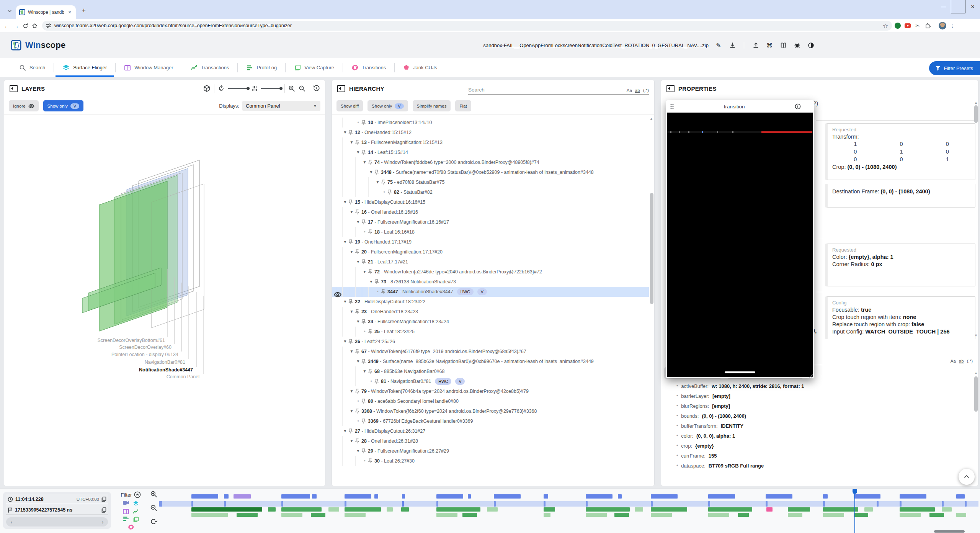  Describe the element at coordinates (416, 182) in the screenshot. I see `node-label: 75 - ed70f88 StatusBar#75` at that location.